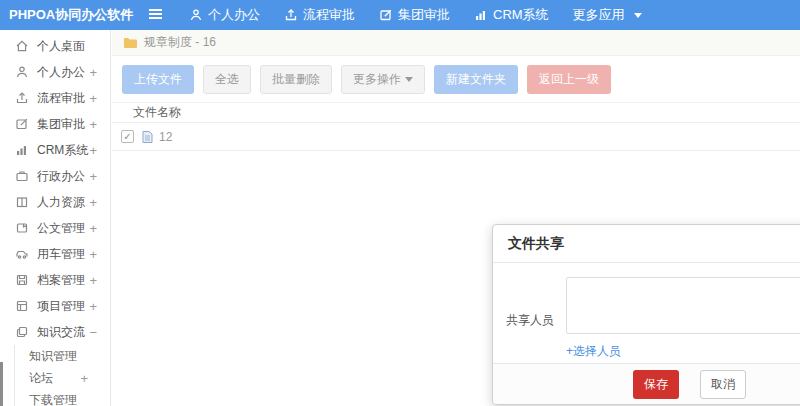 This screenshot has width=800, height=406. What do you see at coordinates (521, 15) in the screenshot?
I see `topnav-label: CRM系统` at bounding box center [521, 15].